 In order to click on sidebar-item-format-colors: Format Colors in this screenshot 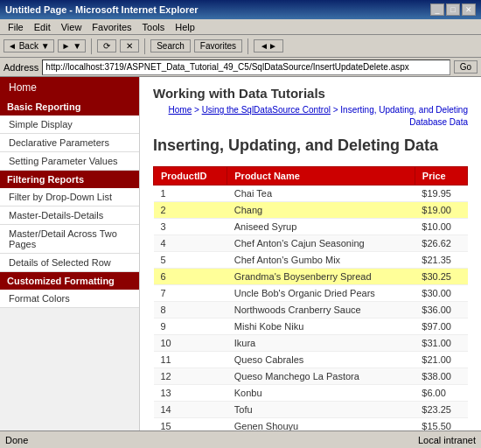, I will do `click(70, 299)`.